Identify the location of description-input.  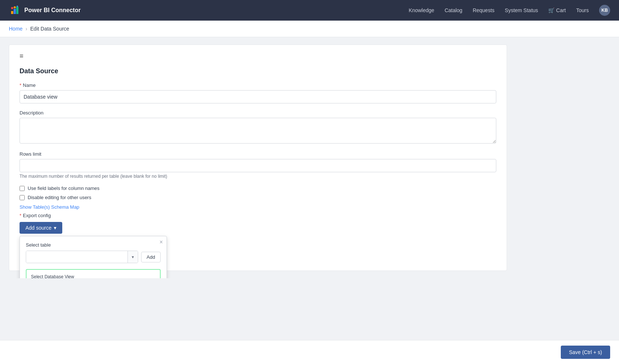
(258, 131).